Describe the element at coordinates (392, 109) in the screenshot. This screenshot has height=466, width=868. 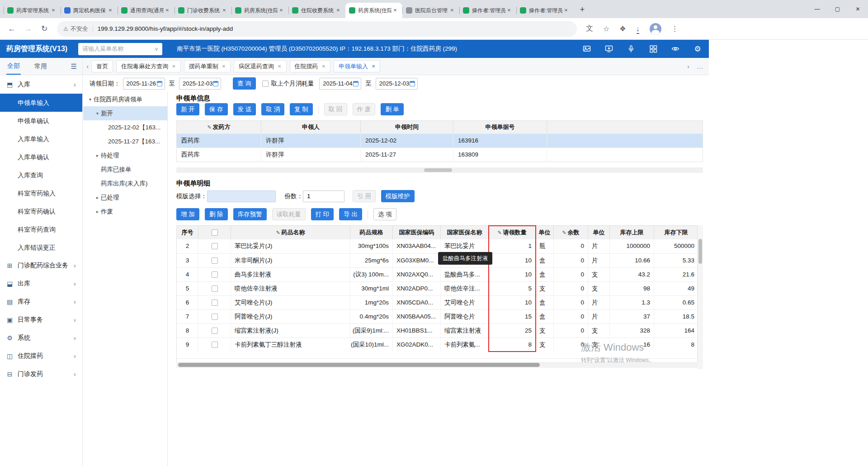
I see `delete-order-button: 删 单` at that location.